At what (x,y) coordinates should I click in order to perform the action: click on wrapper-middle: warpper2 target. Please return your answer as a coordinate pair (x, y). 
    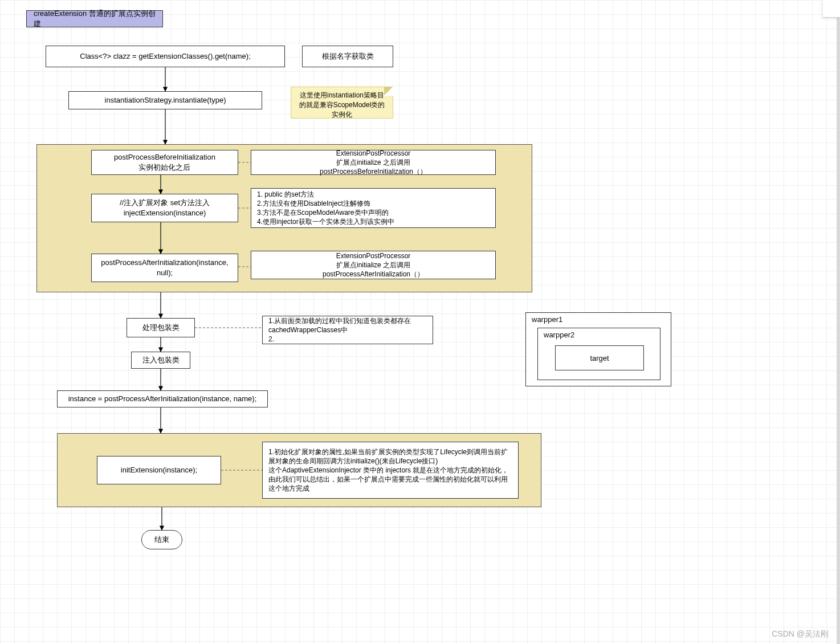
    Looking at the image, I should click on (599, 354).